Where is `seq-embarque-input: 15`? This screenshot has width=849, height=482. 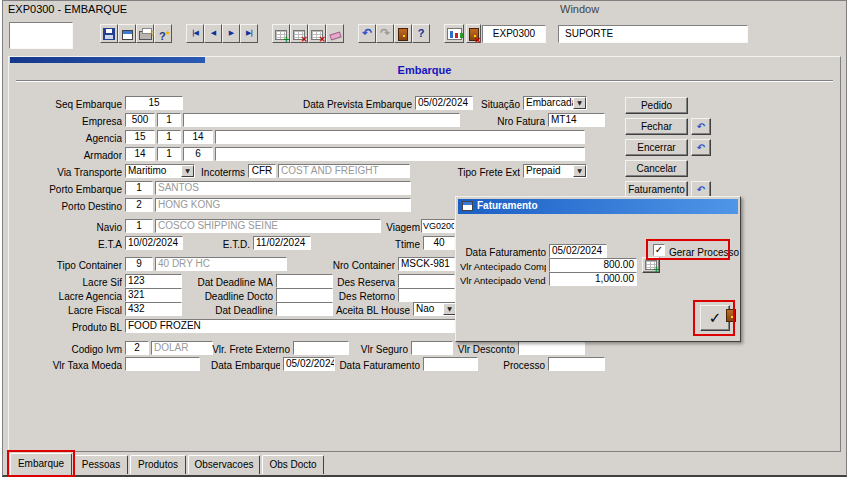
seq-embarque-input: 15 is located at coordinates (154, 103).